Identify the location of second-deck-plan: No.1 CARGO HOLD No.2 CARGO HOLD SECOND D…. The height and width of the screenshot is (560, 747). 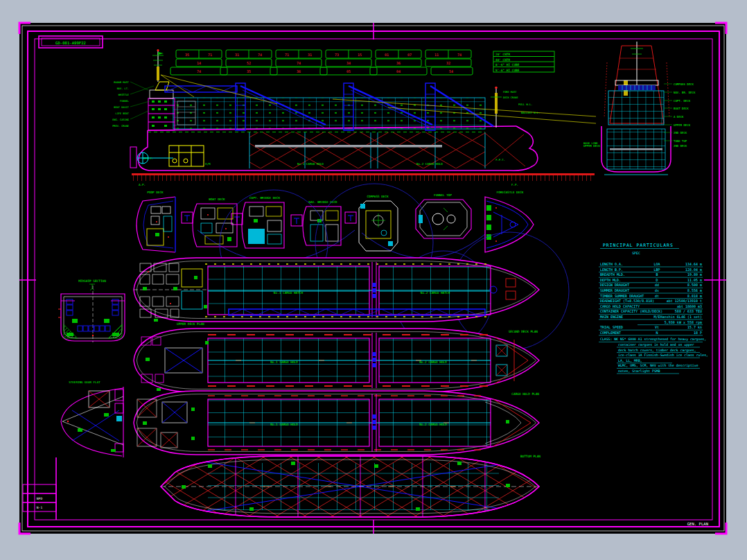
(337, 360).